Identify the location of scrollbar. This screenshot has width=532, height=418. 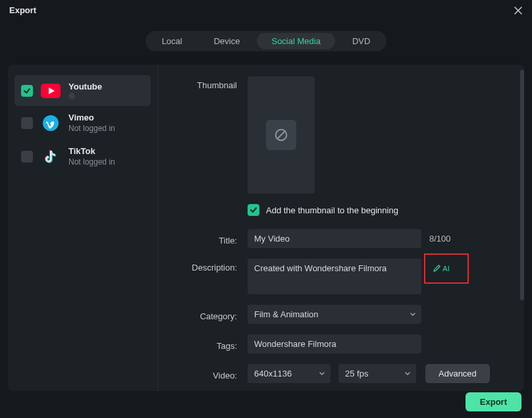
(522, 185).